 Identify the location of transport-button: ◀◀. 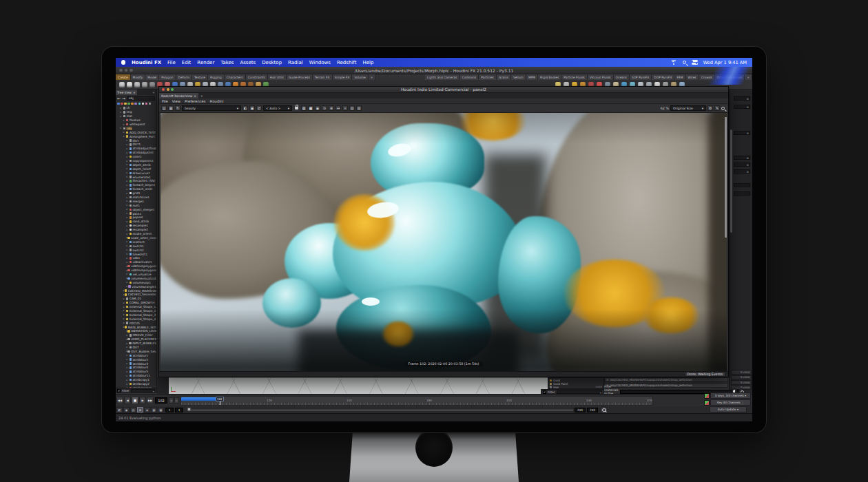
(120, 401).